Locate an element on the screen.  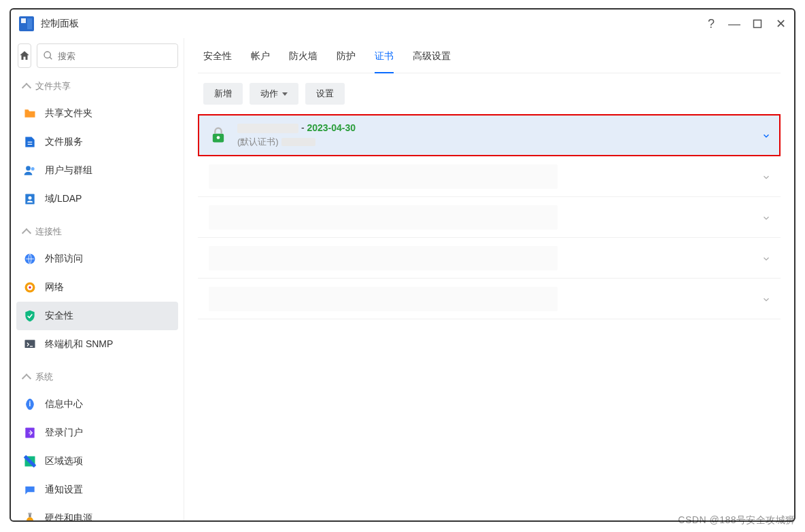
window-title: 控制面板 is located at coordinates (373, 24).